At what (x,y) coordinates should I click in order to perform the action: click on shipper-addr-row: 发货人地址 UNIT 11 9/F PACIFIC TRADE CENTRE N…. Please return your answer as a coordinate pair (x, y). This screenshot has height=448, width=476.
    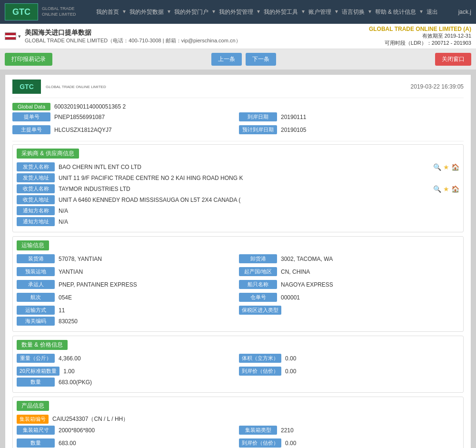
    Looking at the image, I should click on (238, 178).